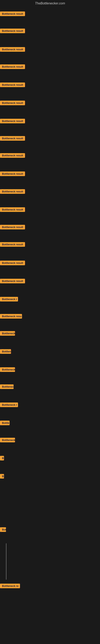  What do you see at coordinates (11, 316) in the screenshot?
I see `bottleneck-badge-18: Bottleneck resu` at bounding box center [11, 316].